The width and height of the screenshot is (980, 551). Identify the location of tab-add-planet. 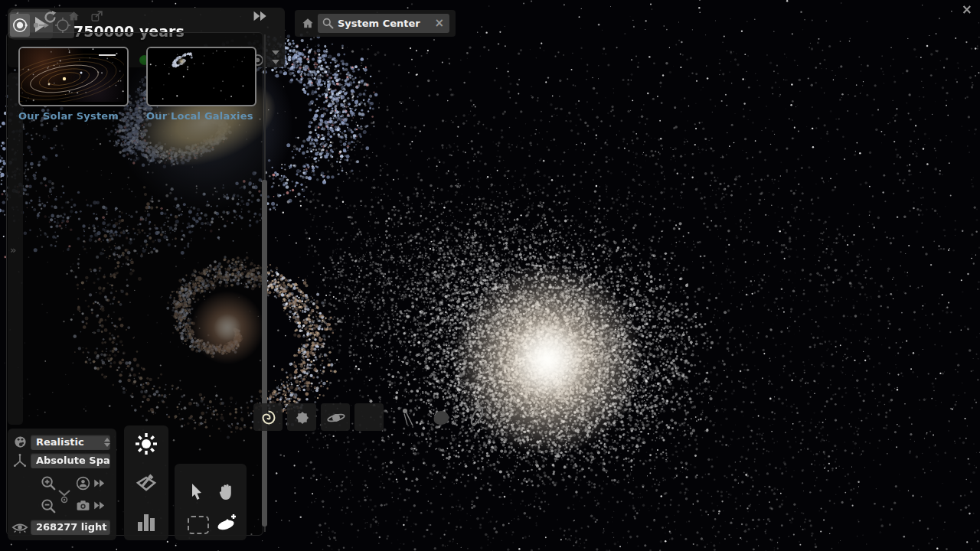
(335, 417).